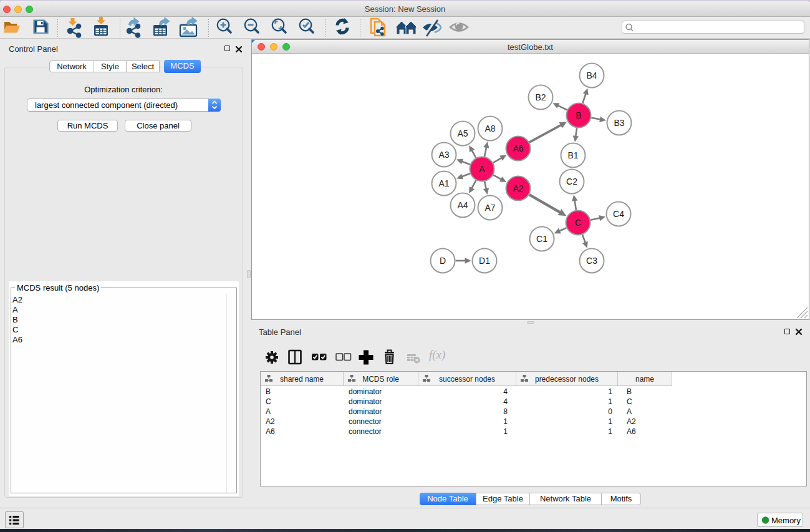  What do you see at coordinates (619, 214) in the screenshot?
I see `svg-text: C4` at bounding box center [619, 214].